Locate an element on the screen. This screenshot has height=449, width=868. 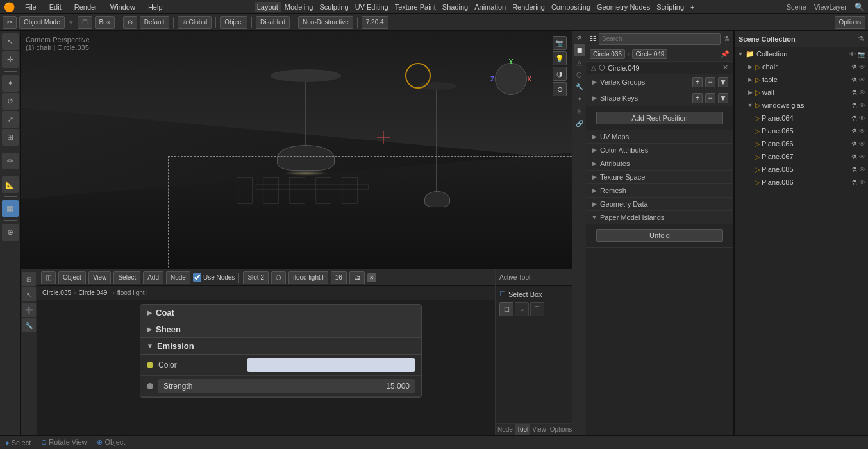
object-mode-btn: Object Mode is located at coordinates (42, 22).